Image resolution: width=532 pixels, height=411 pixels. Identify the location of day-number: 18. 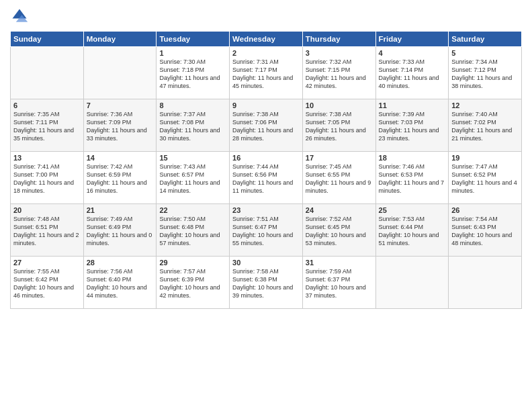
(412, 158).